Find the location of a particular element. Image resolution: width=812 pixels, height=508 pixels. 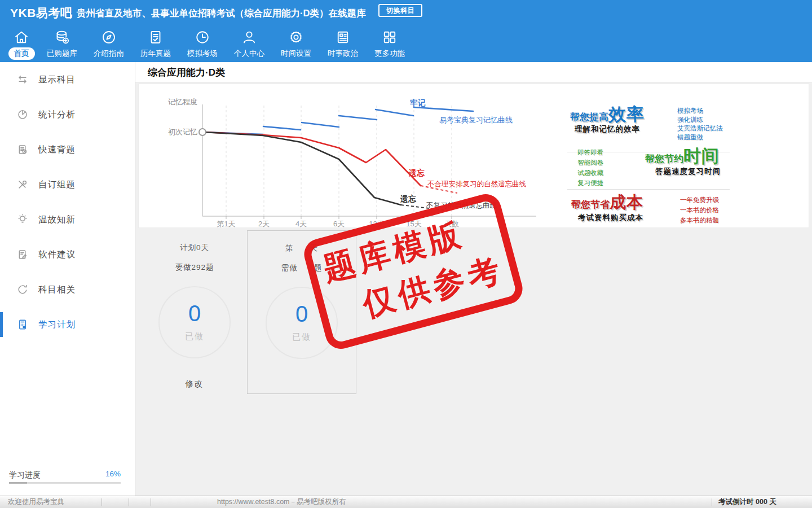

promo-list-efficiency: 模拟考场强化训练艾宾浩斯记忆法错题重做 is located at coordinates (700, 124).